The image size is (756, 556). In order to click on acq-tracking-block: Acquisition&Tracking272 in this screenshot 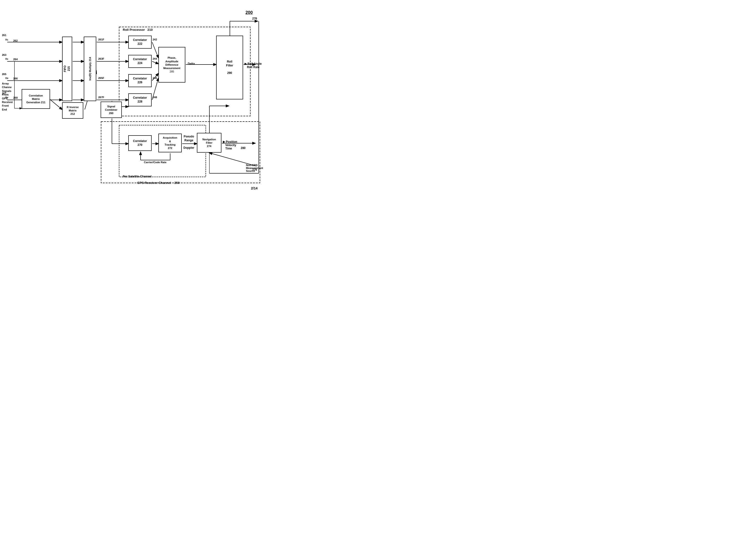, I will do `click(170, 143)`.